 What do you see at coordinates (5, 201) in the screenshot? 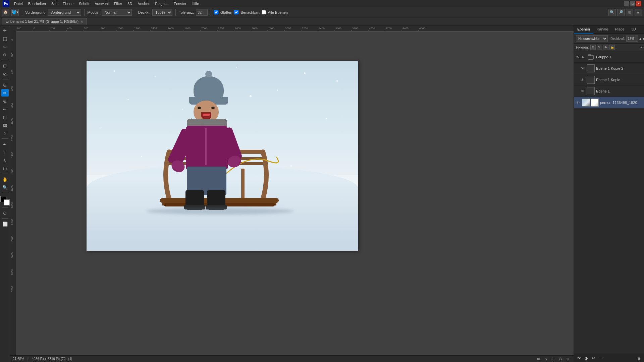
I see `color-selector` at bounding box center [5, 201].